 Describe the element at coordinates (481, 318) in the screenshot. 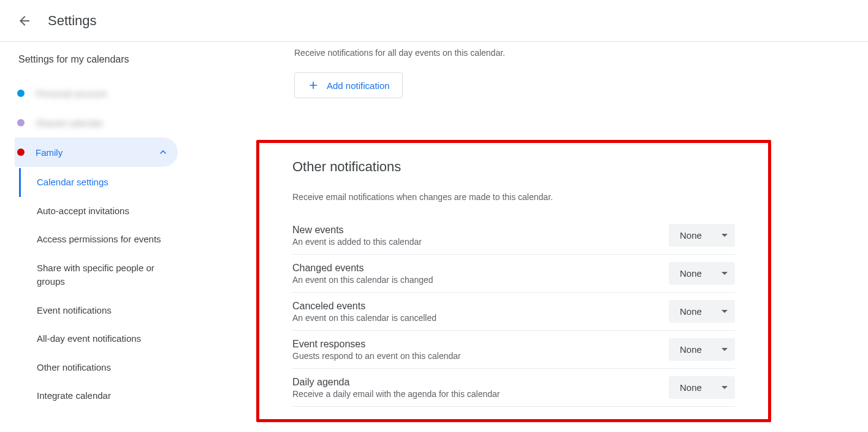

I see `notif-subtitle: An event on this calendar is cancelled` at that location.